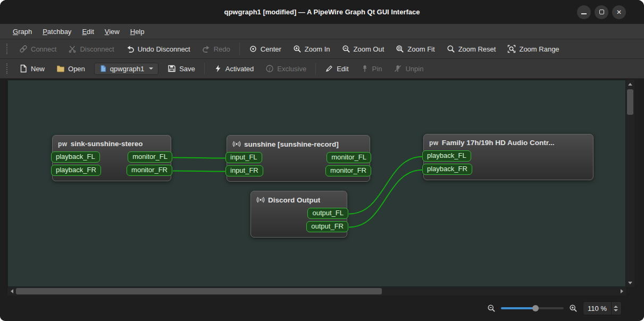 Image resolution: width=644 pixels, height=321 pixels. I want to click on menu-view-label: View, so click(112, 32).